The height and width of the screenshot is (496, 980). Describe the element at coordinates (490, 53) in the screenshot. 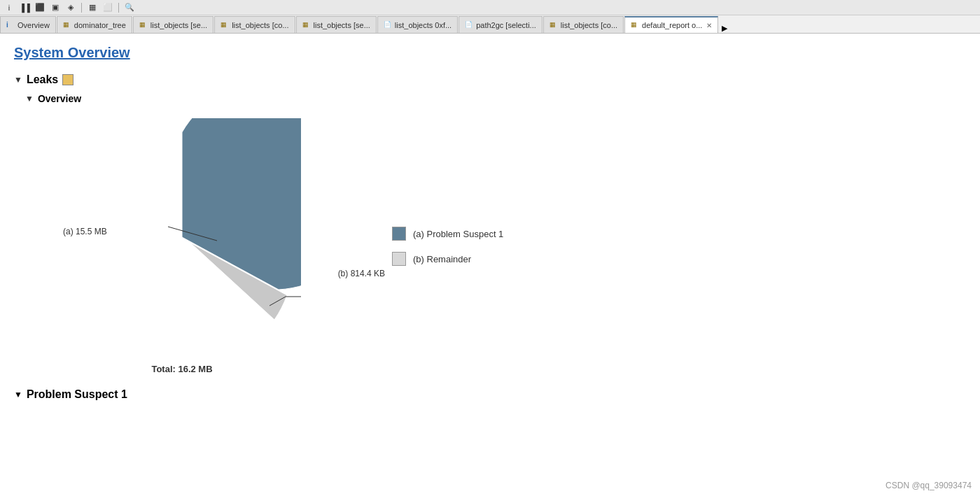

I see `page-title: System Overview` at that location.